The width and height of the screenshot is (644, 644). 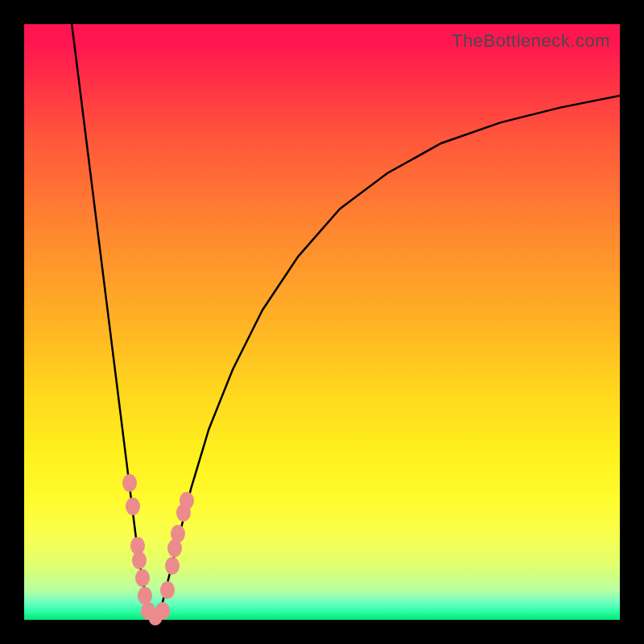 I want to click on left-curve-path, so click(x=114, y=322).